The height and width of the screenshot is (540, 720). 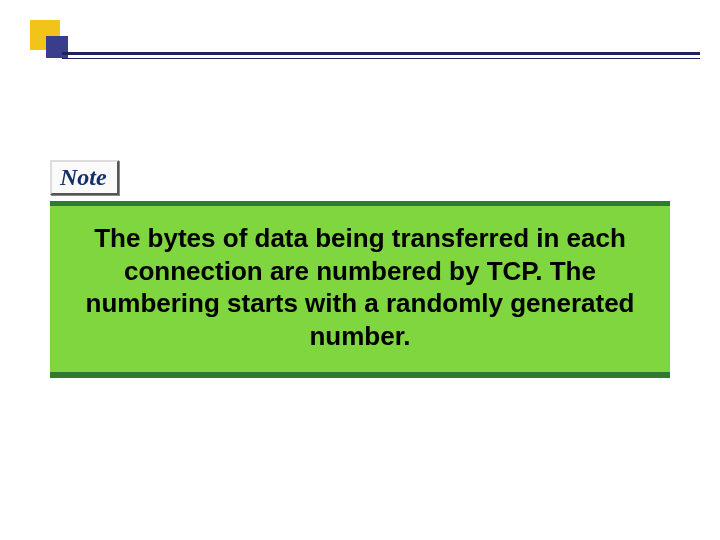 I want to click on note-label: Note, so click(x=84, y=178).